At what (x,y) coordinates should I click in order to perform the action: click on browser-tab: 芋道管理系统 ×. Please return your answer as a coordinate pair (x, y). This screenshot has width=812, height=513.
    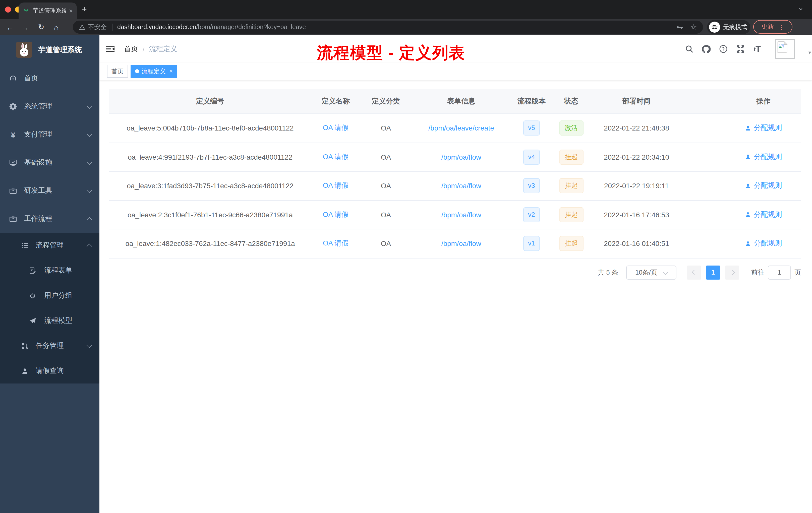
    Looking at the image, I should click on (48, 11).